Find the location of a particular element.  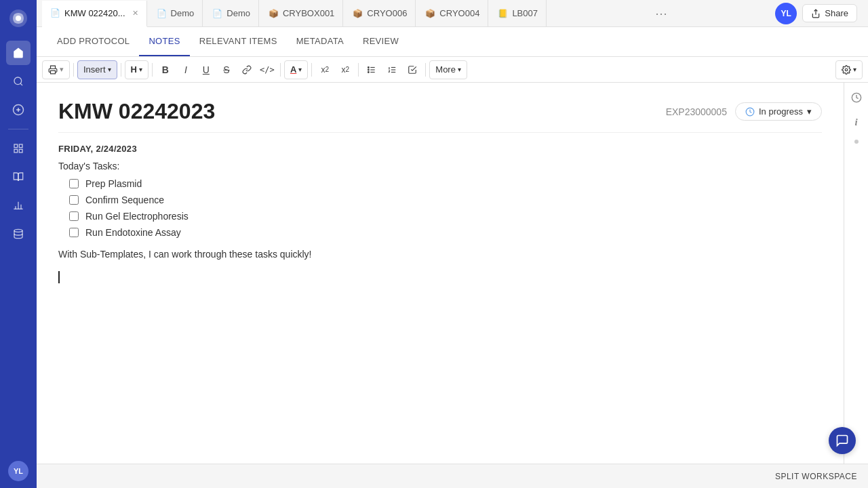

sidebar-item-add is located at coordinates (18, 110).